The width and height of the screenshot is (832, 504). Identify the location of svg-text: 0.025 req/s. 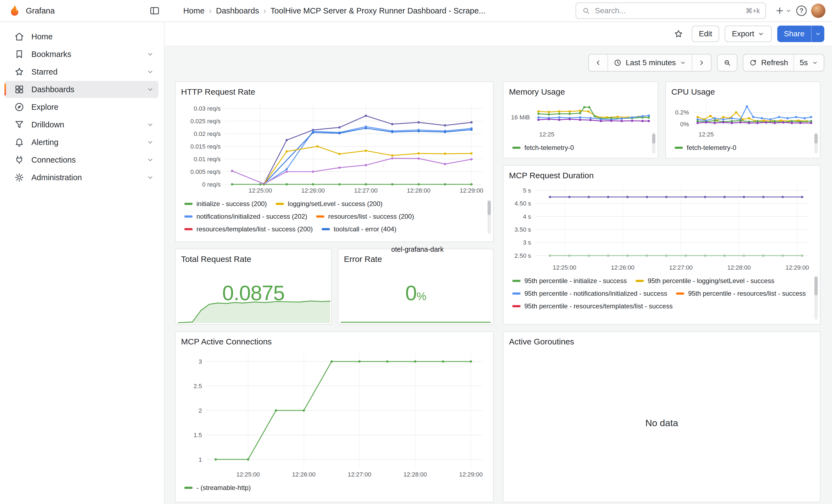
(205, 121).